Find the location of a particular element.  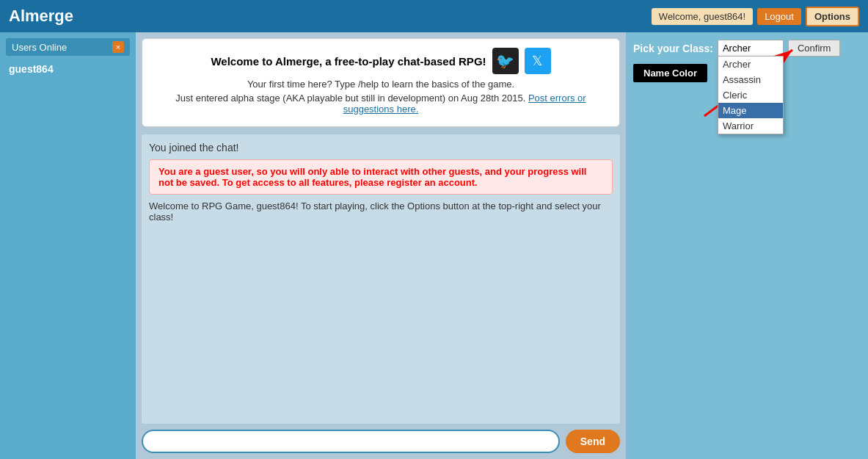

chat-warning: You are a guest user, so you will only a… is located at coordinates (381, 177).